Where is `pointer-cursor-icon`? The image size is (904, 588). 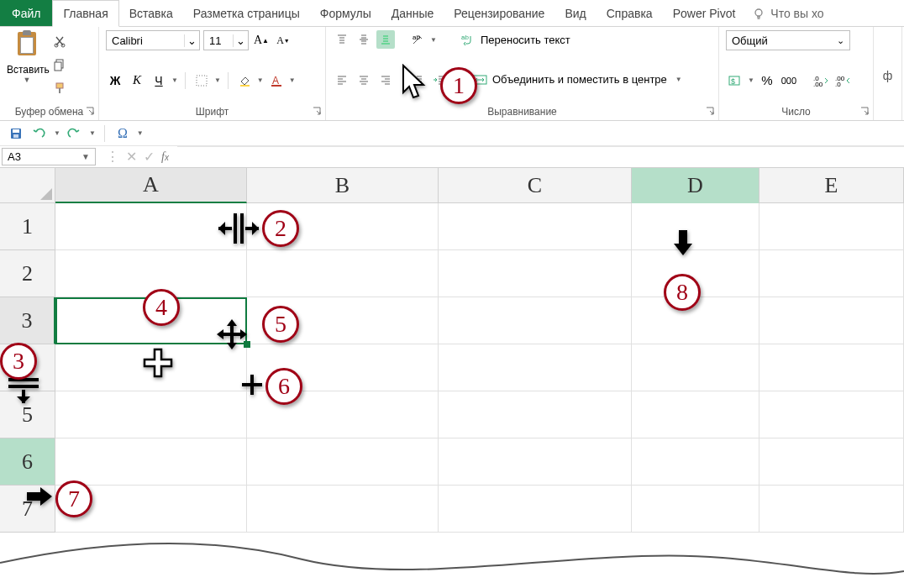
pointer-cursor-icon is located at coordinates (414, 84).